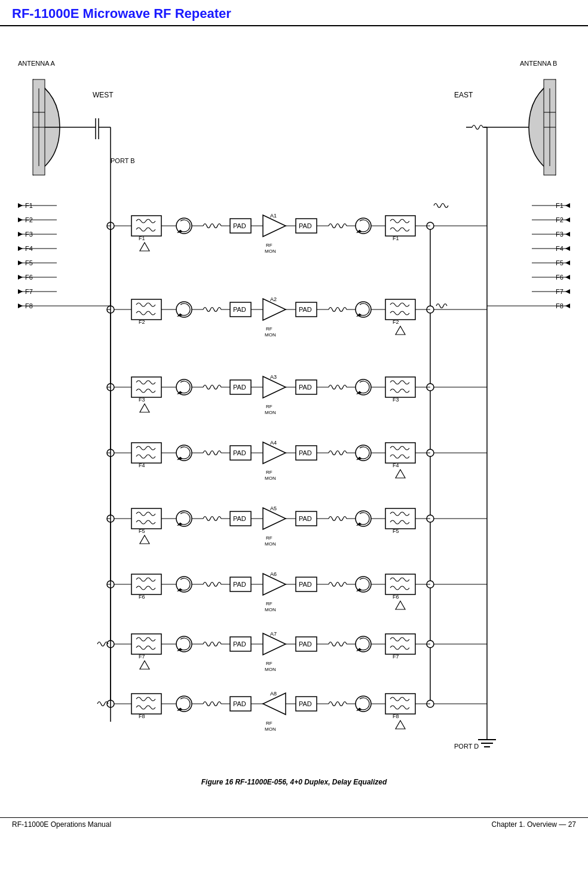  What do you see at coordinates (274, 377) in the screenshot?
I see `svg-text: A3` at bounding box center [274, 377].